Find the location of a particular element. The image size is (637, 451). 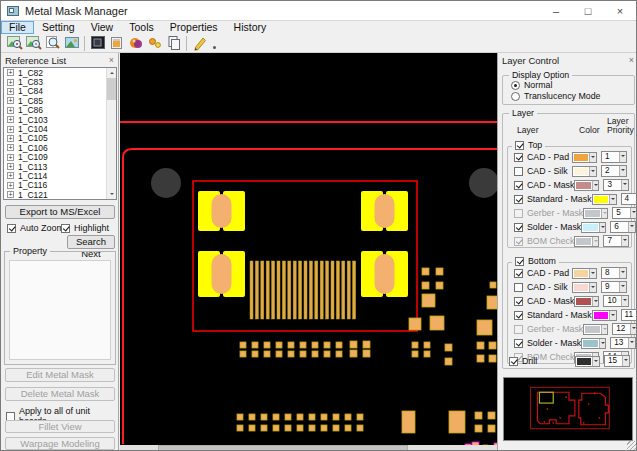

tree-item-1-c114: +1_C114 is located at coordinates (60, 176).